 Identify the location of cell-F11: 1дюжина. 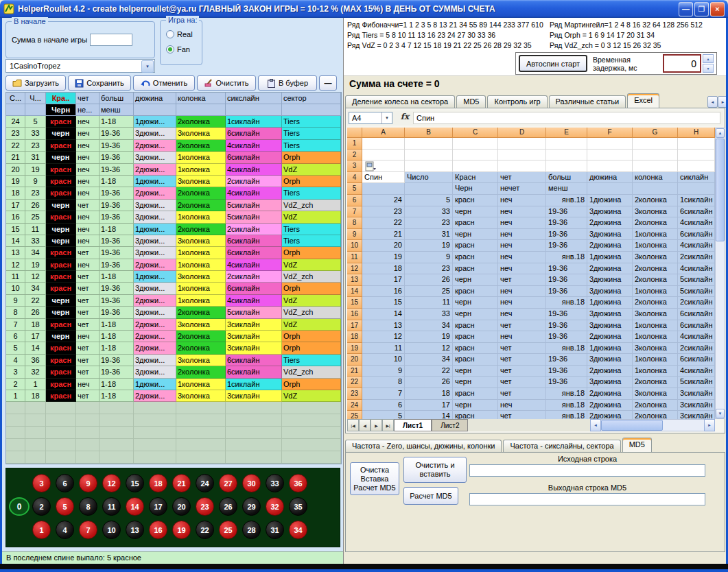
(610, 258).